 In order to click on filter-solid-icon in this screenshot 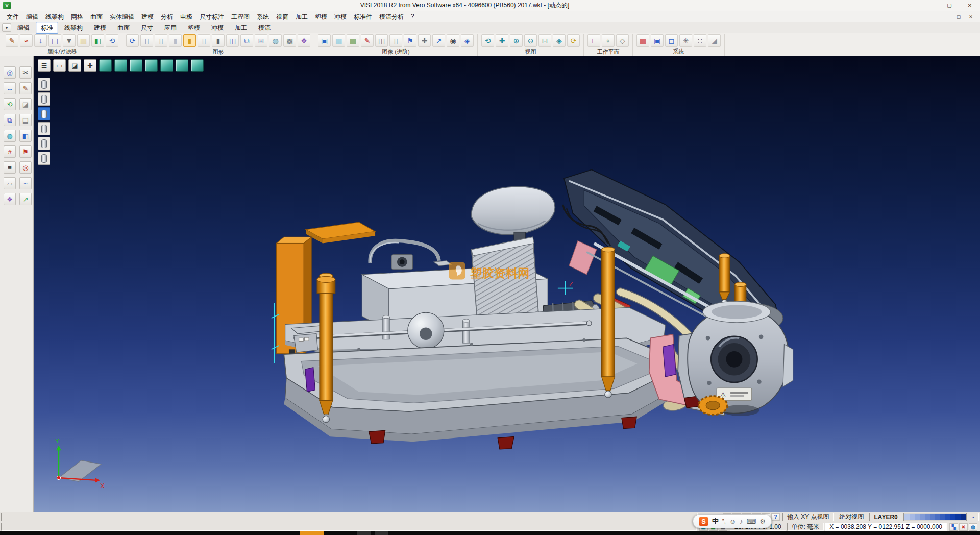, I will do `click(44, 129)`.